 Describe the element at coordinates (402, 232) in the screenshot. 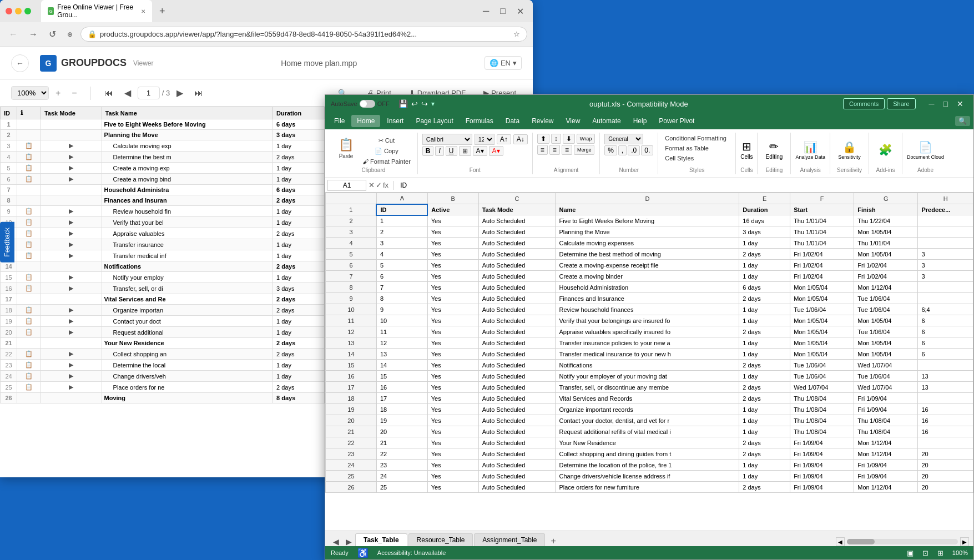

I see `cell-A3: 2` at that location.